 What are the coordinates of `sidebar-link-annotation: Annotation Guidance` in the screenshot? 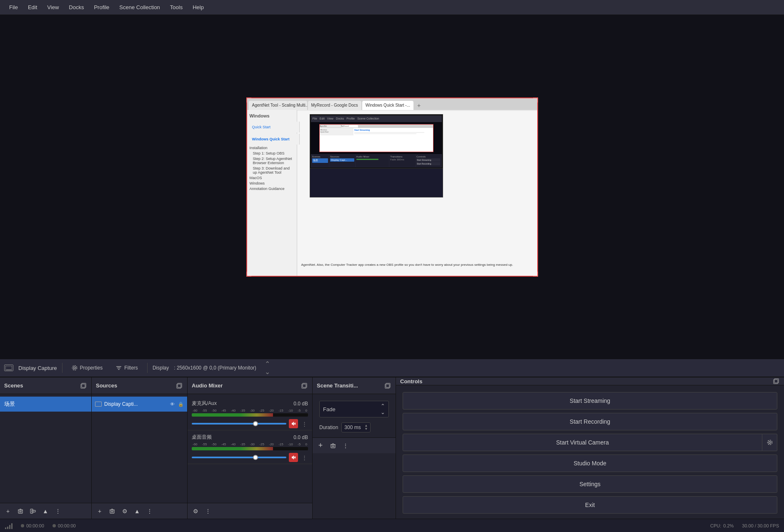 It's located at (272, 189).